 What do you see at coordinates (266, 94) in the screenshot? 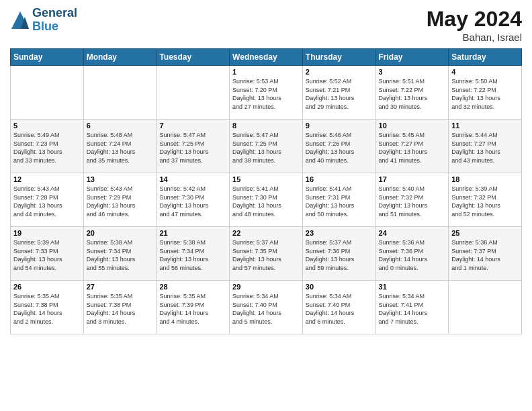
I see `day-info: Sunrise: 5:53 AM Sunset: 7:20 PM Dayligh…` at bounding box center [266, 94].